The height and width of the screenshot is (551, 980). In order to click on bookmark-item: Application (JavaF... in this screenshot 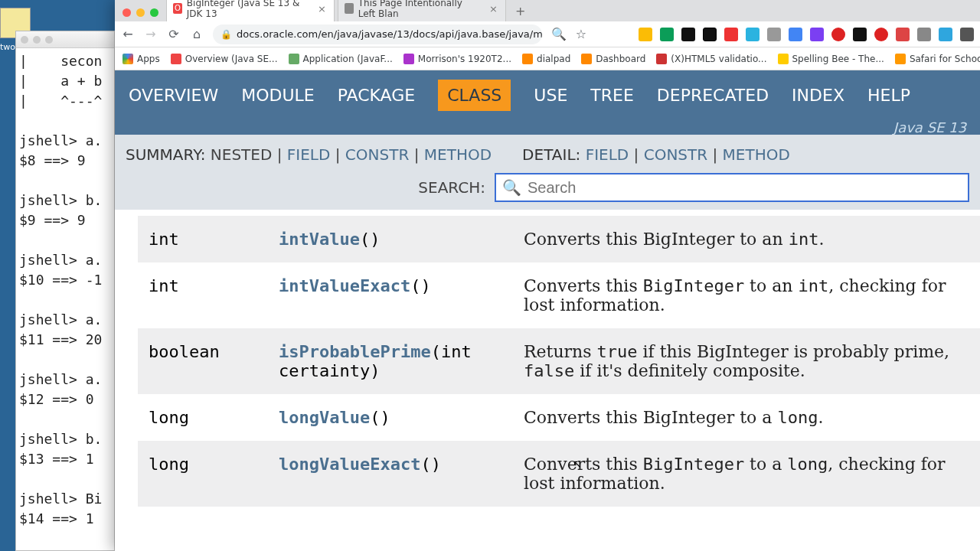, I will do `click(341, 59)`.